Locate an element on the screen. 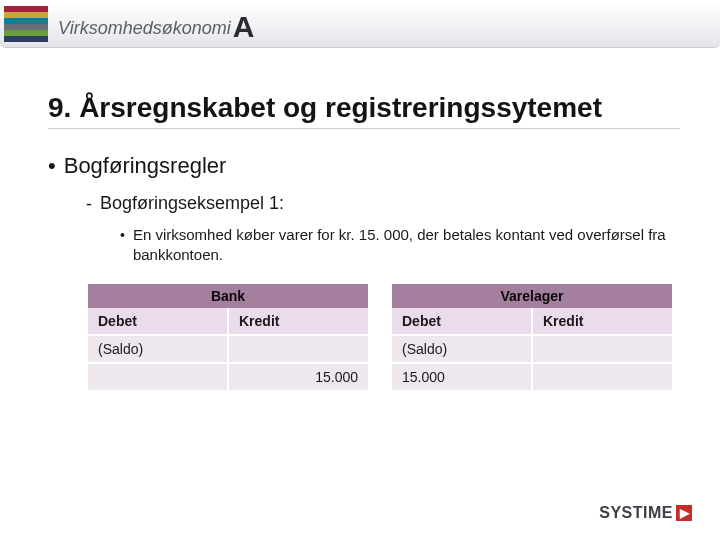 This screenshot has height=540, width=720. footer-brand: SYSTIME ▶ is located at coordinates (646, 513).